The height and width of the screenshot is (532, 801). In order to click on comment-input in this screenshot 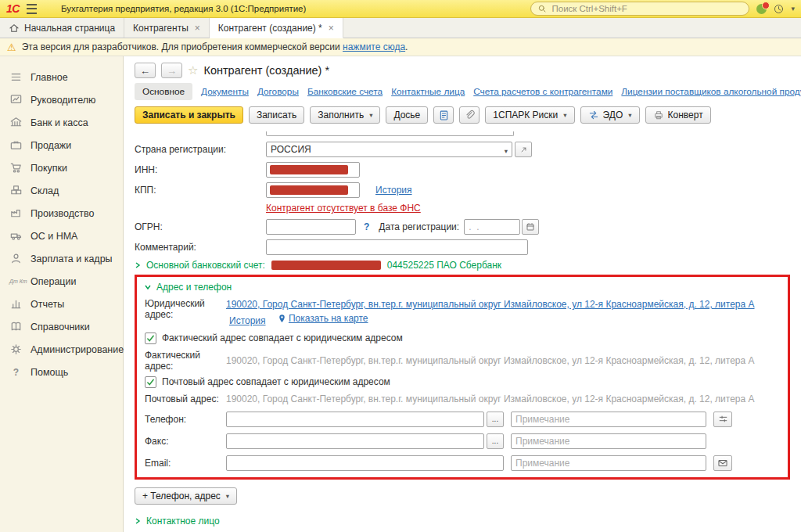, I will do `click(397, 247)`.